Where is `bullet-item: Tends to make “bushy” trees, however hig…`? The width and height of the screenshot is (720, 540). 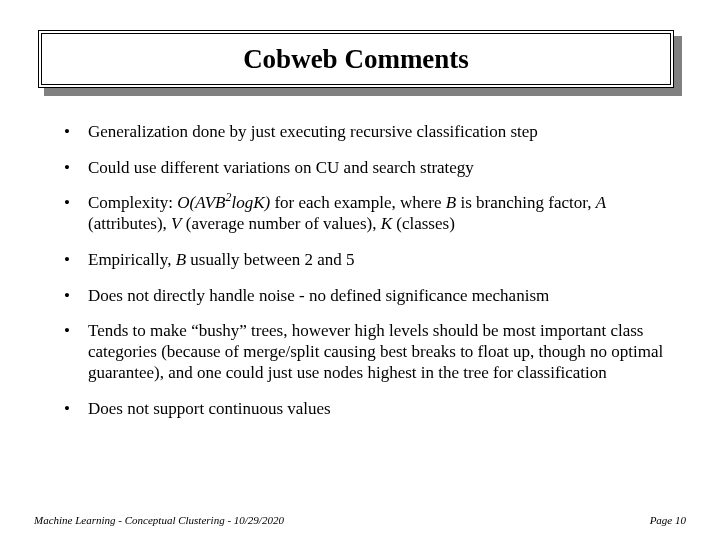 bullet-item: Tends to make “bushy” trees, however hig… is located at coordinates (364, 352).